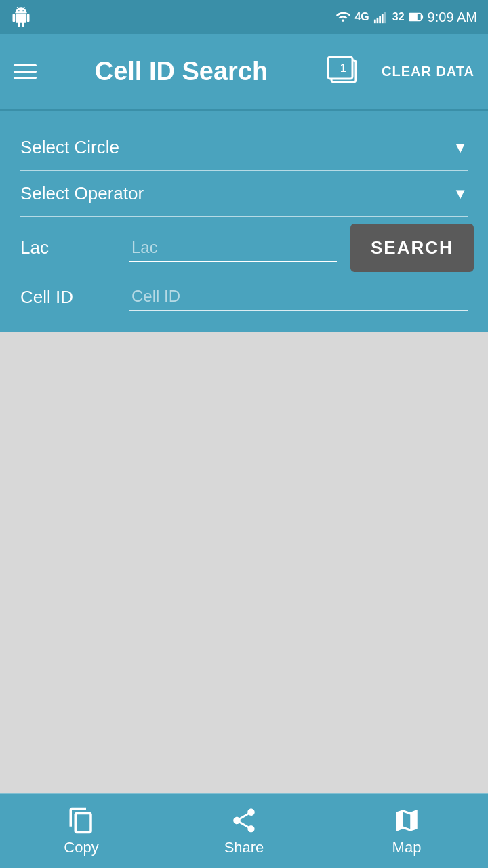 The image size is (488, 868). I want to click on search-button: SEARCH, so click(412, 248).